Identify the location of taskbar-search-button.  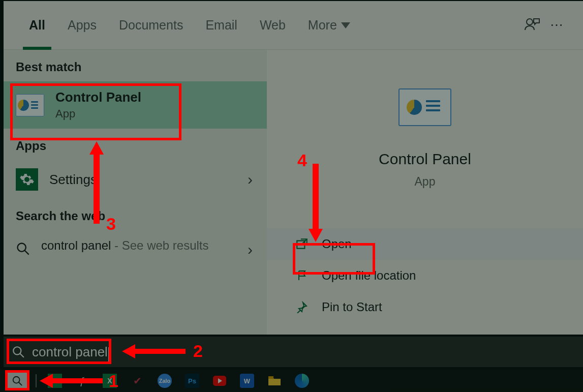
(17, 381).